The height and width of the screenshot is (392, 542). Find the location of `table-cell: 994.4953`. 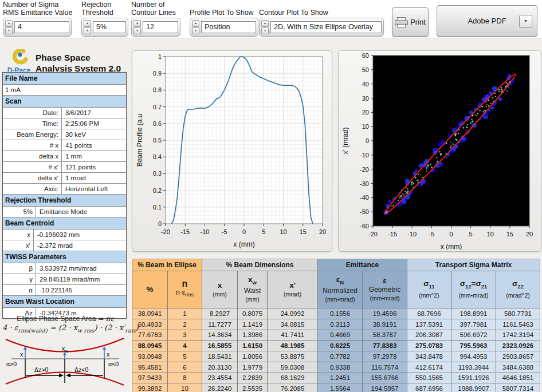

table-cell: 994.4953 is located at coordinates (474, 357).